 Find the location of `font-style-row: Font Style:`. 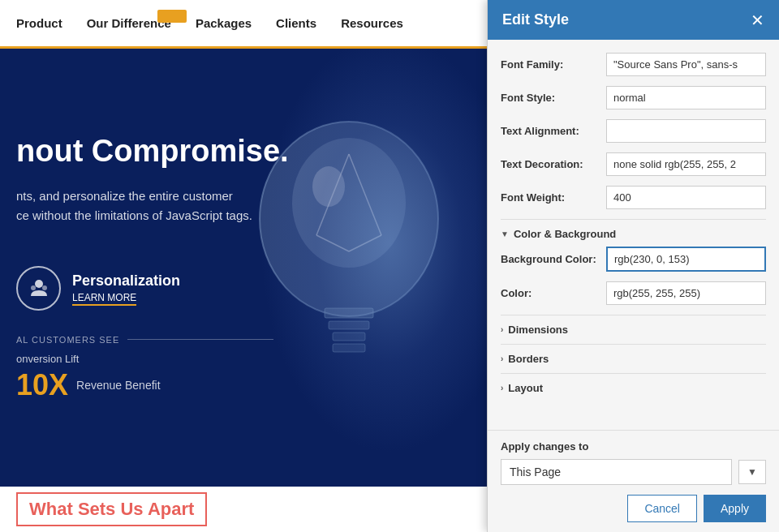

font-style-row: Font Style: is located at coordinates (633, 97).